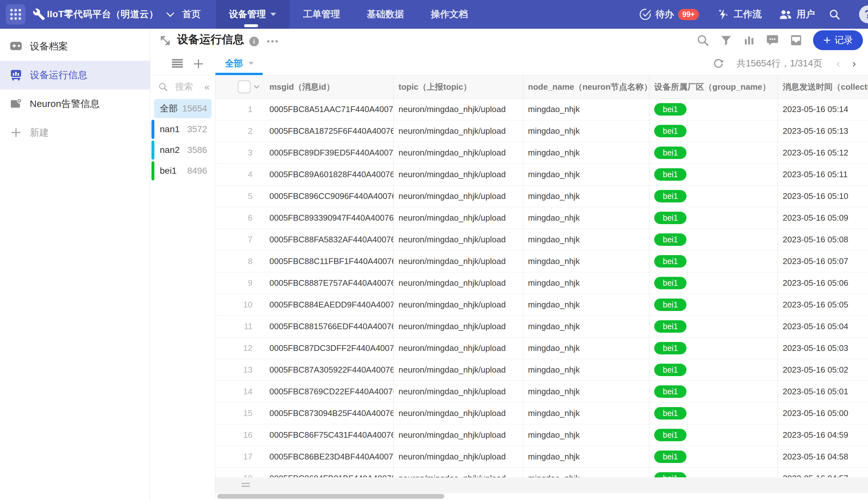  I want to click on next-page-button: ›, so click(854, 63).